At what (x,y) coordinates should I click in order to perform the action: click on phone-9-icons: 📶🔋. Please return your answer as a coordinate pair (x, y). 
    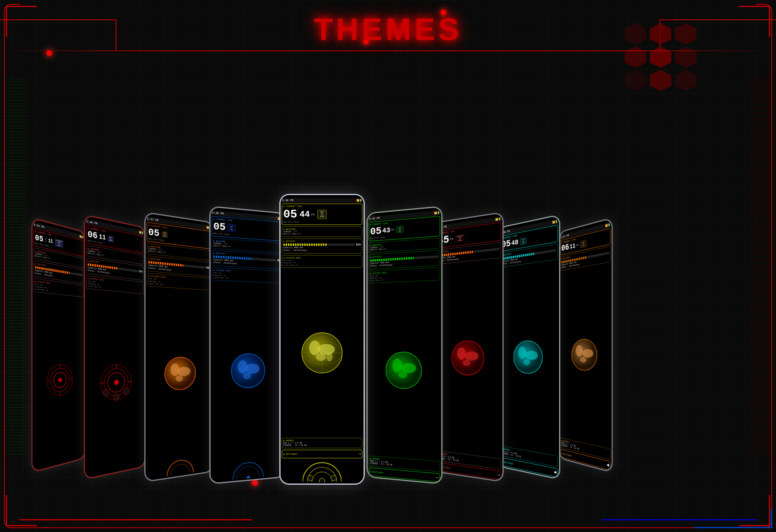
    Looking at the image, I should click on (608, 225).